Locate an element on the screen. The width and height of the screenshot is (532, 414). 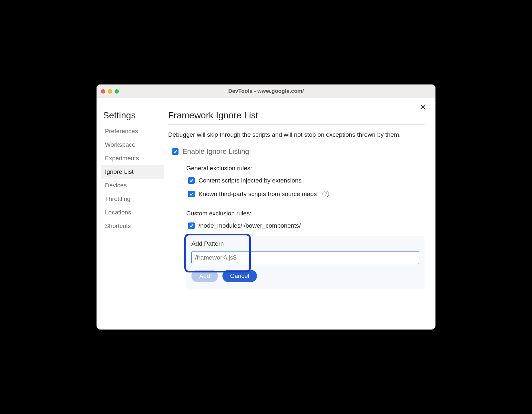
settings-sidebar: Settings Preferences Workspace Experimen… is located at coordinates (130, 217).